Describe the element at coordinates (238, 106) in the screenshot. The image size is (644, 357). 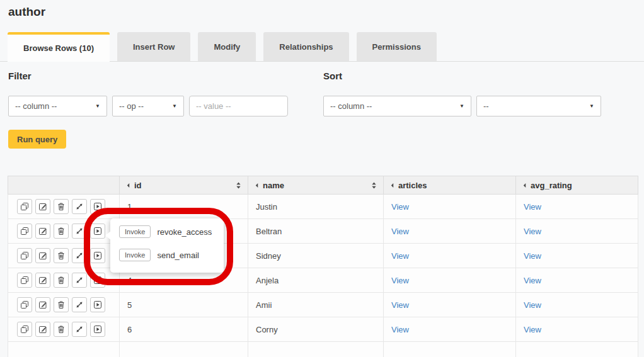
I see `filter-value-input` at that location.